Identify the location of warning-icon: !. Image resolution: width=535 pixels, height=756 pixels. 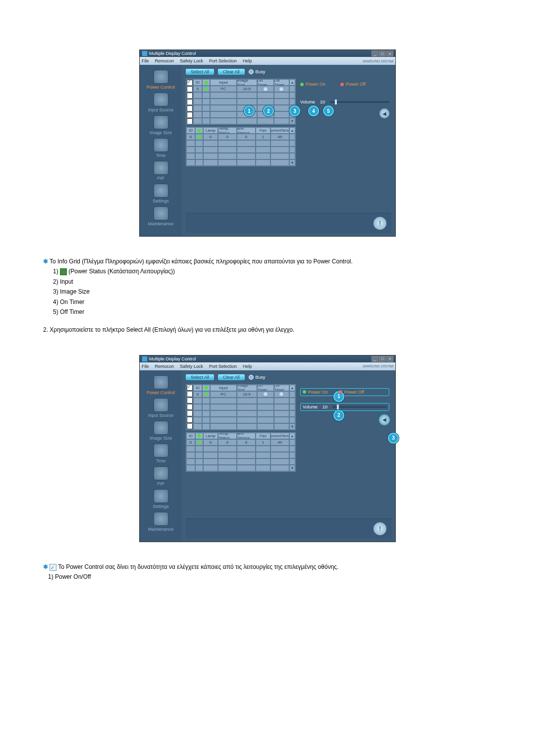
(380, 223).